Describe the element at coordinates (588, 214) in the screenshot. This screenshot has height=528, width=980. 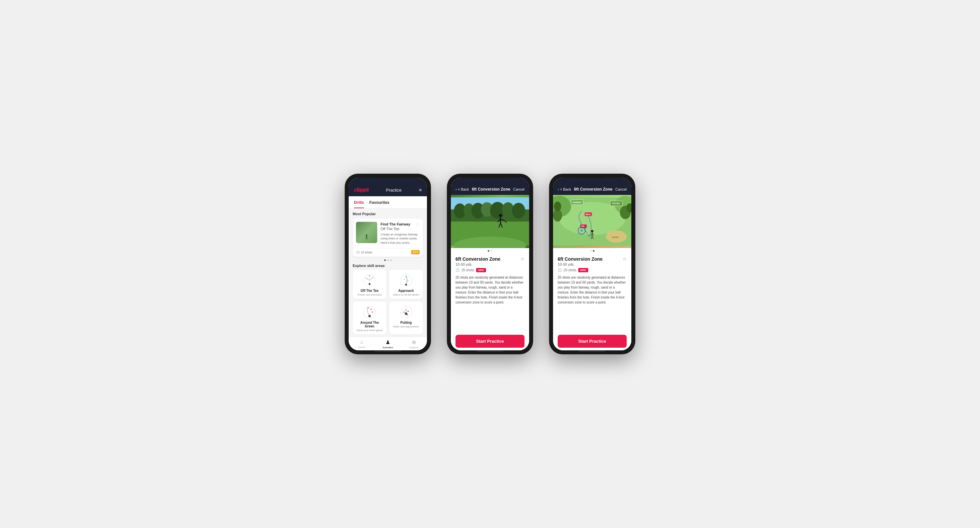
I see `svg-text: Miss` at that location.